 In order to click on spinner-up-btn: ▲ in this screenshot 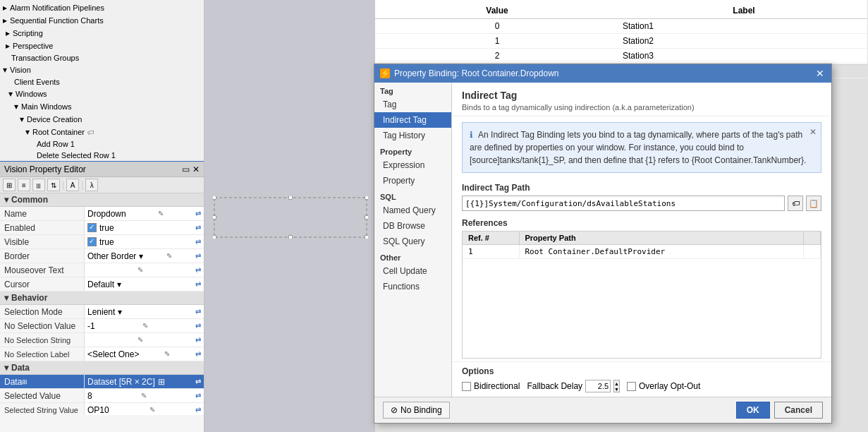, I will do `click(616, 383)`.